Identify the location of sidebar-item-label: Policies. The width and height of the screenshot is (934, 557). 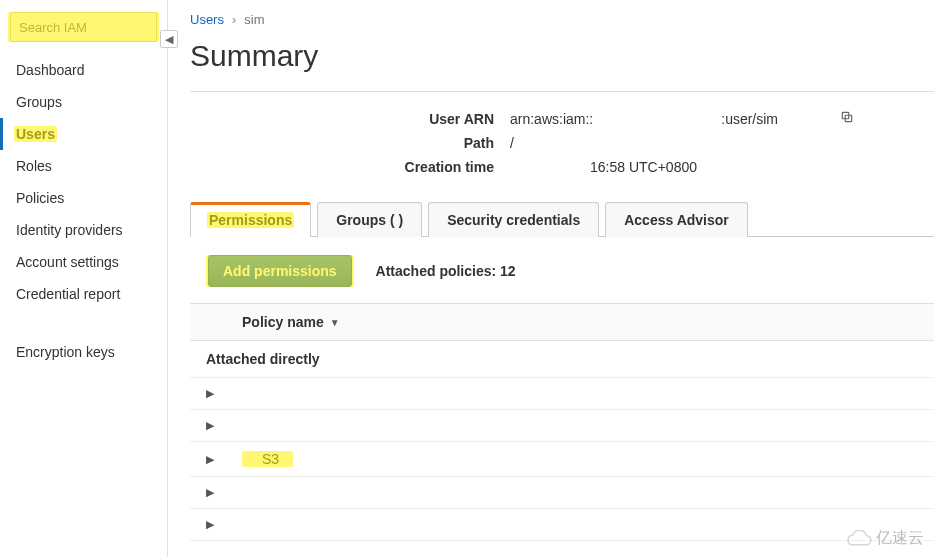
(40, 198).